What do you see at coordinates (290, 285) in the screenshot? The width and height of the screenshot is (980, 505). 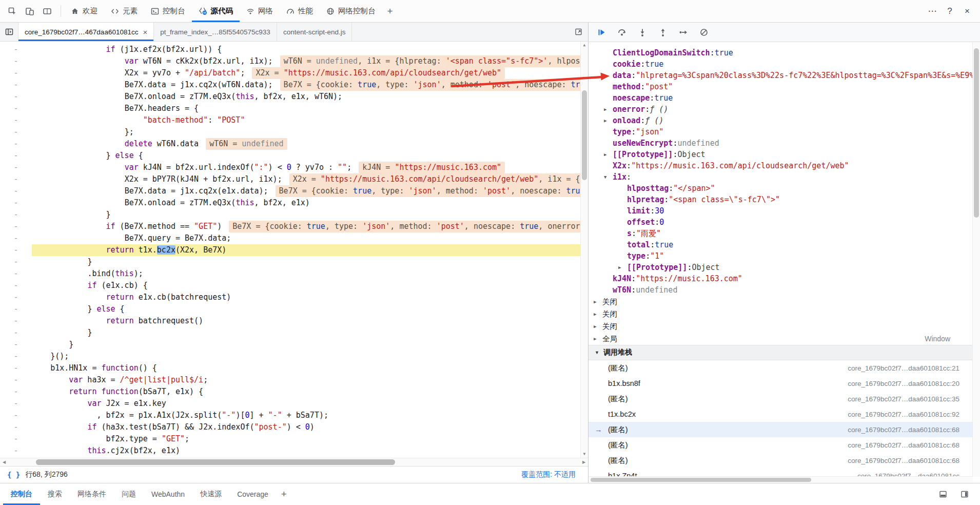 I see `code-line: - if (e1x.cb) {` at bounding box center [290, 285].